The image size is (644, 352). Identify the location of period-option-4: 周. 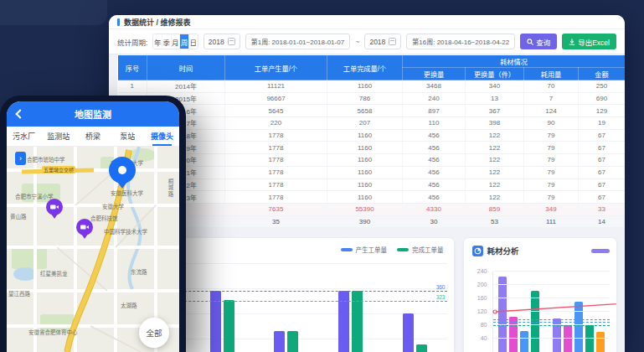
(184, 42).